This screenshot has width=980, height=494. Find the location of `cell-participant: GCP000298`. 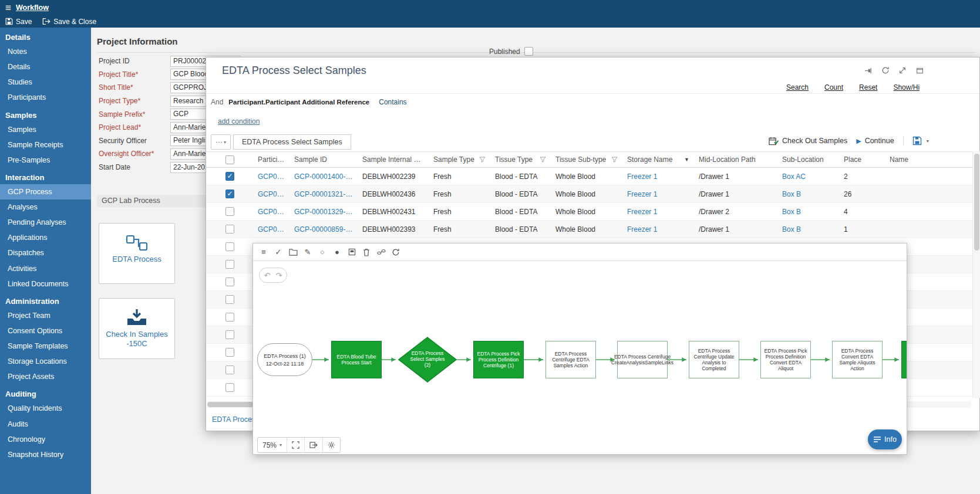

cell-participant: GCP000298 is located at coordinates (271, 177).